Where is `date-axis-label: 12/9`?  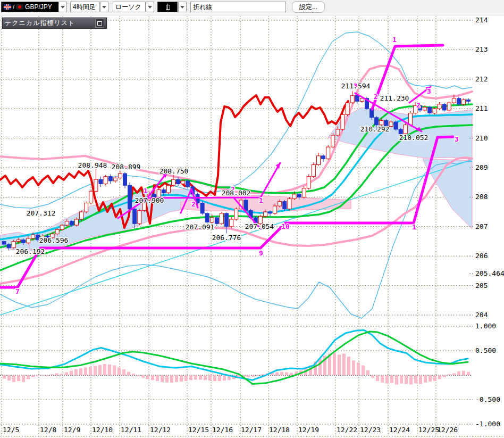
date-axis-label: 12/9 is located at coordinates (72, 430).